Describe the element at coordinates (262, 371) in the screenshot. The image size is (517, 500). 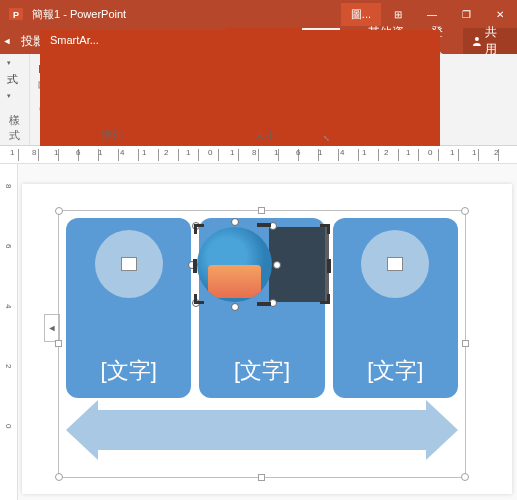
I see `card-text-2: [文字]` at that location.